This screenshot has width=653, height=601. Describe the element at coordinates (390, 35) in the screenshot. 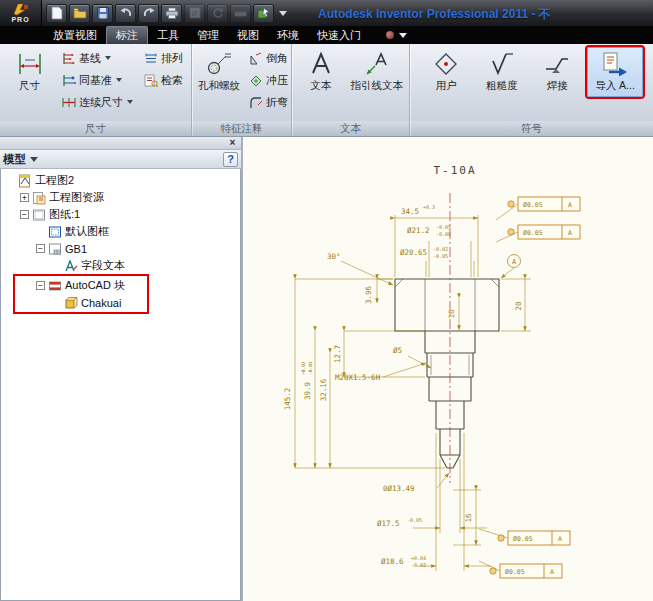

I see `ribbon-appearance-icon` at that location.